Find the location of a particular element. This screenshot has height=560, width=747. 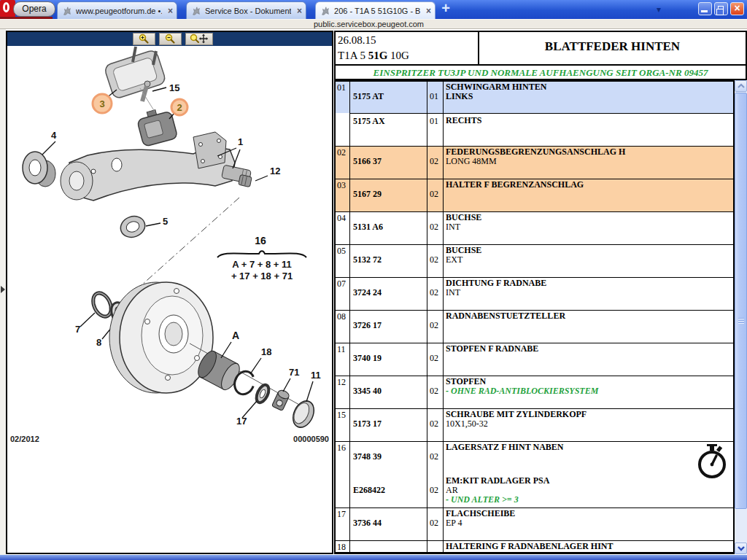

catalog-date: 26.08.15 is located at coordinates (408, 41).